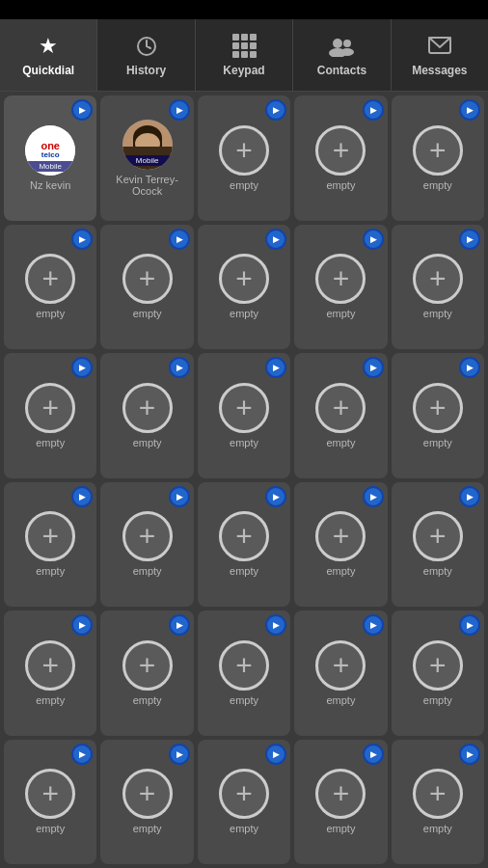  I want to click on nz-kevin-sublabel: Mobile, so click(50, 166).